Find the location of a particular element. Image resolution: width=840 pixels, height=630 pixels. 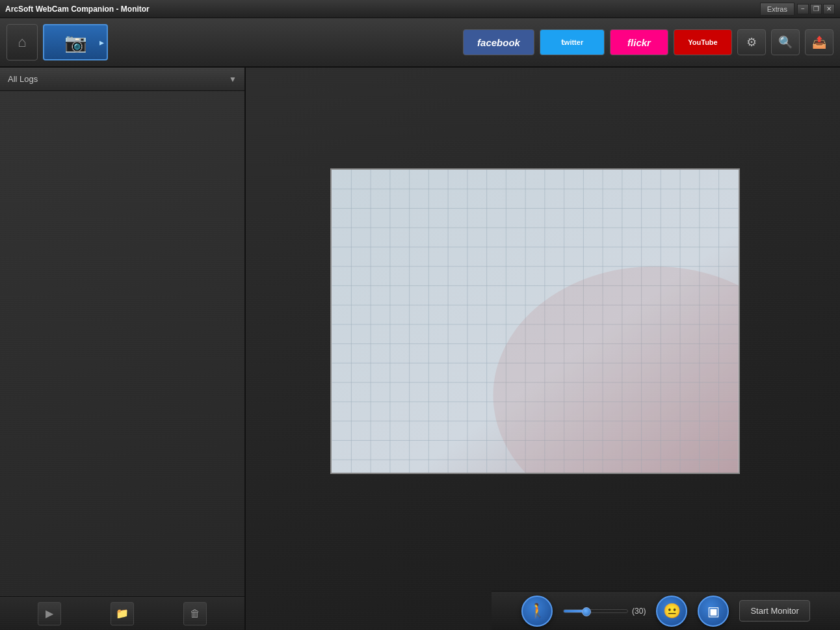

sensitivity-thumb is located at coordinates (586, 612).